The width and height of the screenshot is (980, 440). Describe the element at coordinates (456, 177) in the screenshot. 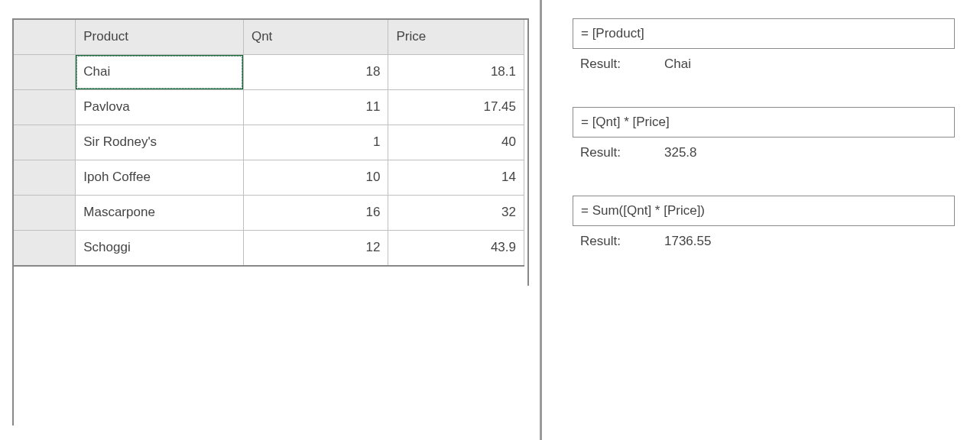

I see `cell-price: 14` at that location.